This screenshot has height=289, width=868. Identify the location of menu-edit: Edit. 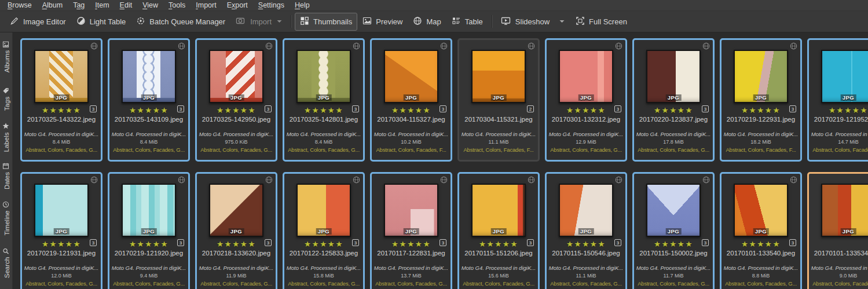
(126, 5).